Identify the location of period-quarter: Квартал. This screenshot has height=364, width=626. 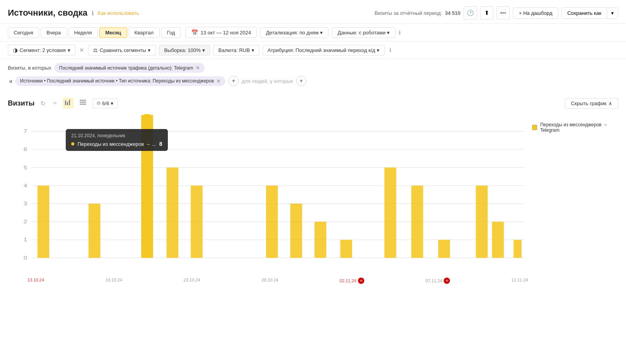
(144, 33).